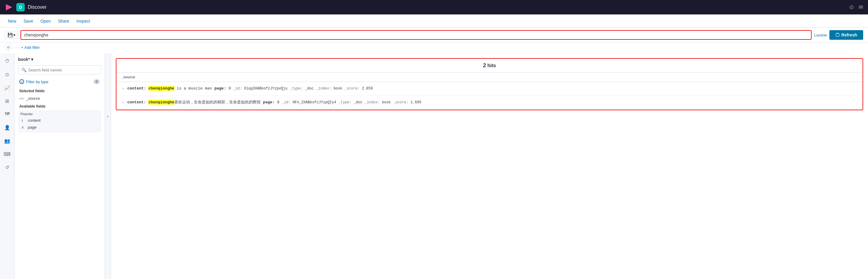  Describe the element at coordinates (427, 7) in the screenshot. I see `logo-area: D Discover` at that location.